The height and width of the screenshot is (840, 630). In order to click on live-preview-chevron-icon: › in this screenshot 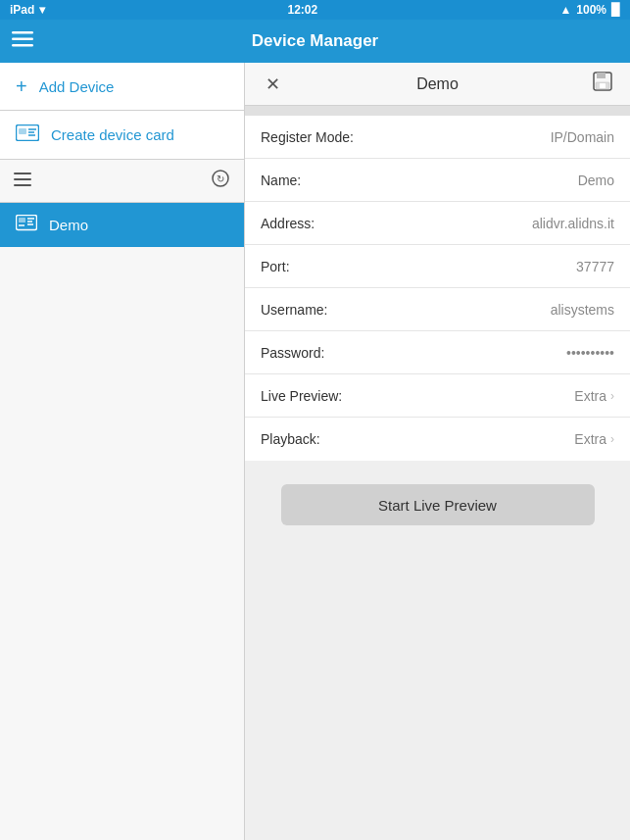, I will do `click(612, 396)`.